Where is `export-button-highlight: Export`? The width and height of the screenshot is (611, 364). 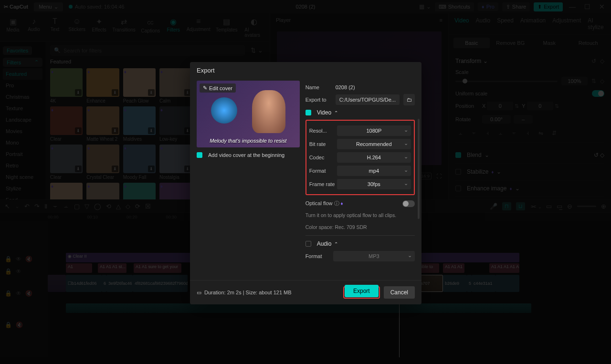
export-button-highlight: Export is located at coordinates (362, 292).